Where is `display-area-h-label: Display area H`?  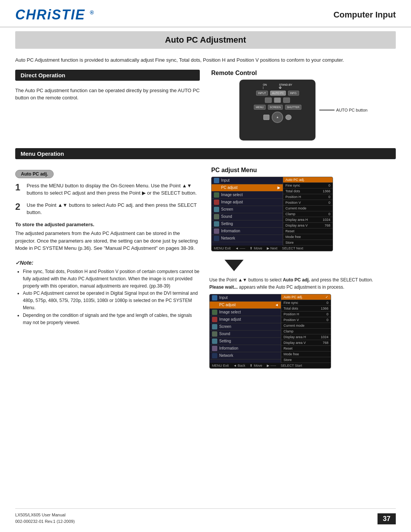
display-area-h-label: Display area H is located at coordinates (297, 220).